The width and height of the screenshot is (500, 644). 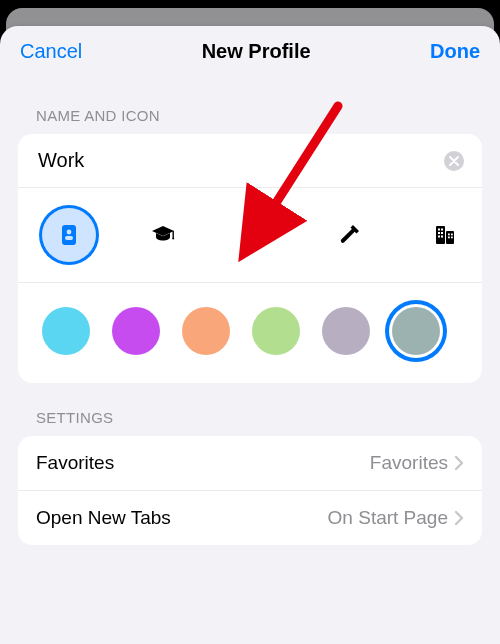 I want to click on section-header-name-icon: NAME AND ICON, so click(x=250, y=104).